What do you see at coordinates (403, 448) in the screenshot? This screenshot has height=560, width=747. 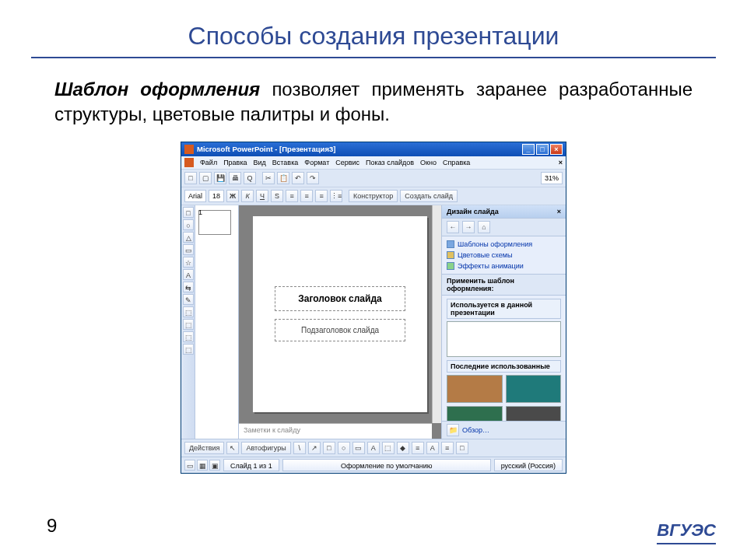 I see `fill-color-icon: ◆` at bounding box center [403, 448].